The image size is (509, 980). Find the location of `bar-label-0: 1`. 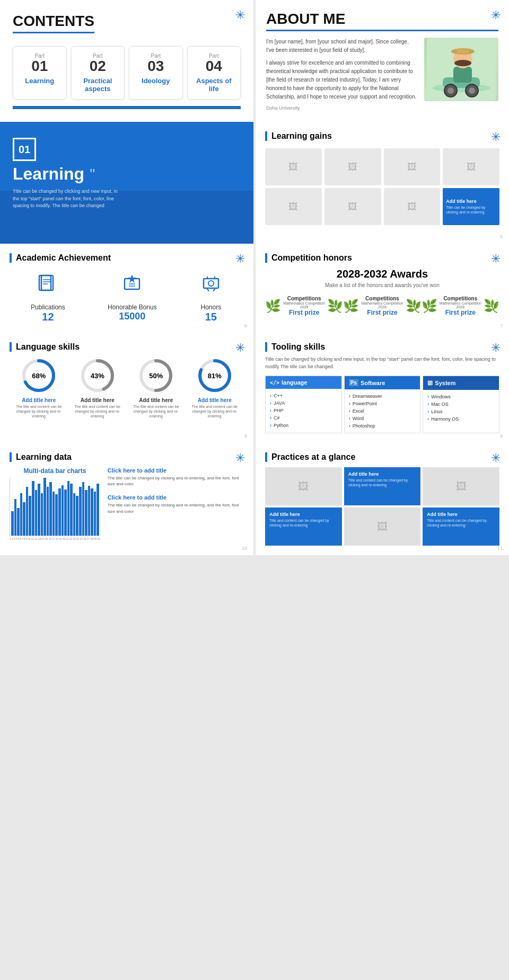

bar-label-0: 1 is located at coordinates (11, 539).